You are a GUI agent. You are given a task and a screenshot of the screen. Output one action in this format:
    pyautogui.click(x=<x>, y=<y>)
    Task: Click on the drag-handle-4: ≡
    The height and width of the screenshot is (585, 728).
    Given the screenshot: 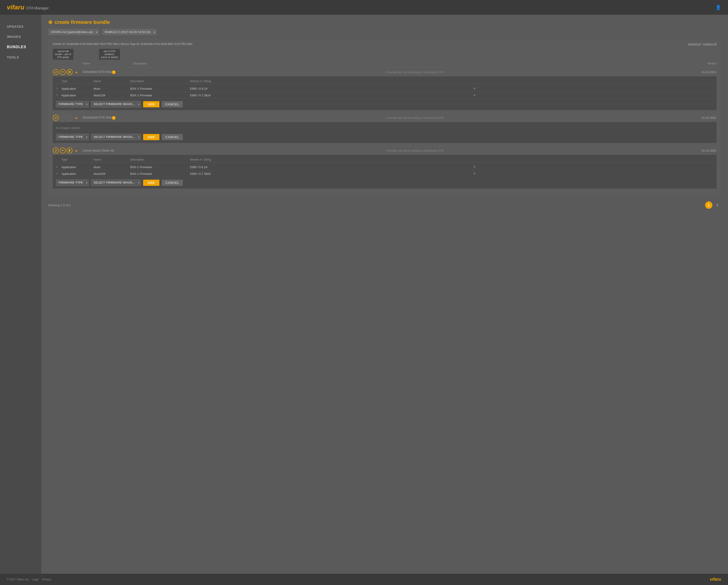 What is the action you would take?
    pyautogui.click(x=59, y=174)
    